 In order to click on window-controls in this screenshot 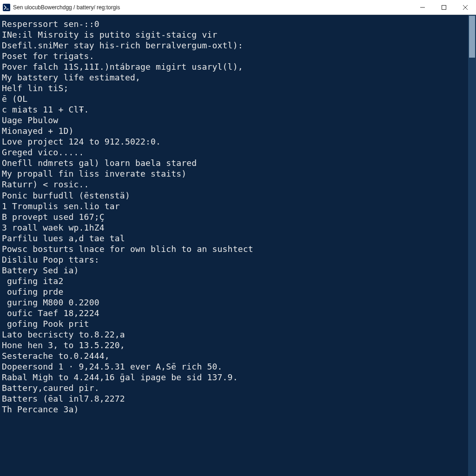, I will do `click(444, 7)`.